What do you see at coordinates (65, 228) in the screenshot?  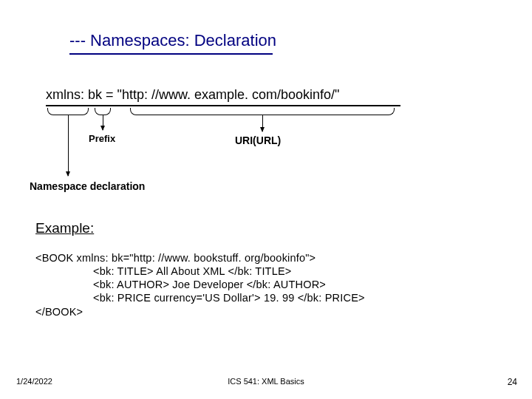 I see `label-example: Example:` at bounding box center [65, 228].